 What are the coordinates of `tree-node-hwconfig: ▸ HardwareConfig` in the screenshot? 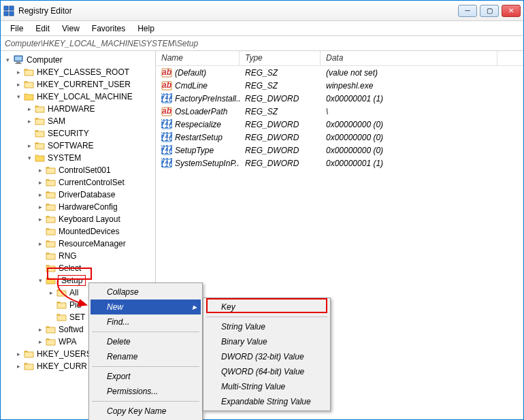 It's located at (78, 207).